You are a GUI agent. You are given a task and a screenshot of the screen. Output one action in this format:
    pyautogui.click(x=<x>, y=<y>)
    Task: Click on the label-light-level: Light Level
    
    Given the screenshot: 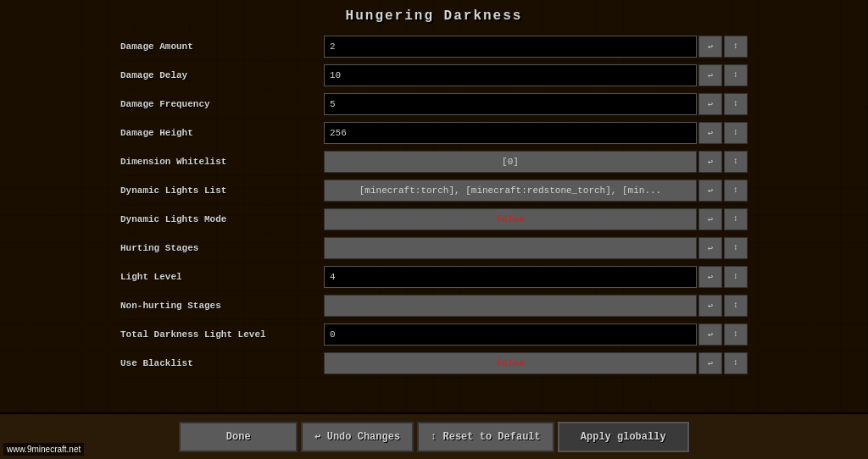 What is the action you would take?
    pyautogui.click(x=222, y=277)
    